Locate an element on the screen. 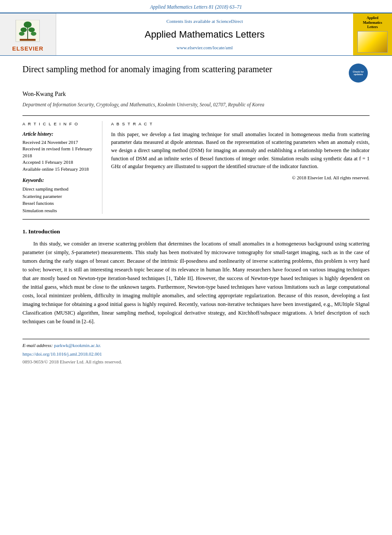 This screenshot has width=392, height=535. abstract-text: In this paper, we develop a fast imaging… is located at coordinates (240, 150).